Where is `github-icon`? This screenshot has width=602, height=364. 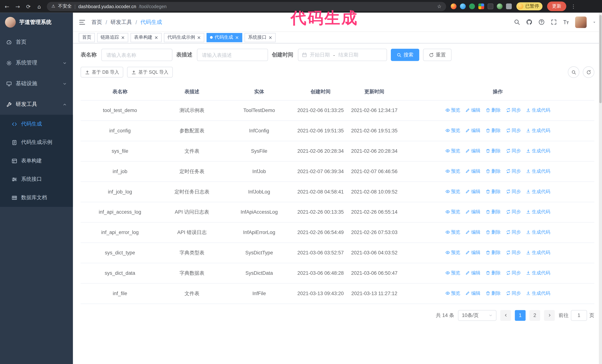
github-icon is located at coordinates (529, 22).